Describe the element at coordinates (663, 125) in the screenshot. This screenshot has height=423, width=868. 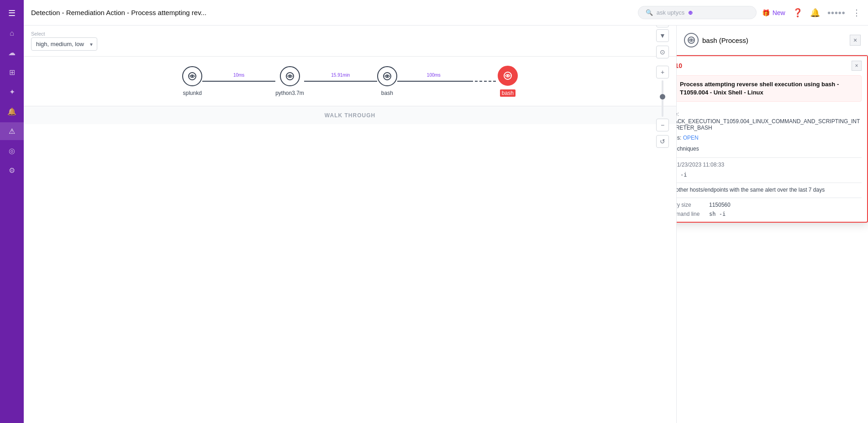
I see `zoom-out-button: −` at that location.